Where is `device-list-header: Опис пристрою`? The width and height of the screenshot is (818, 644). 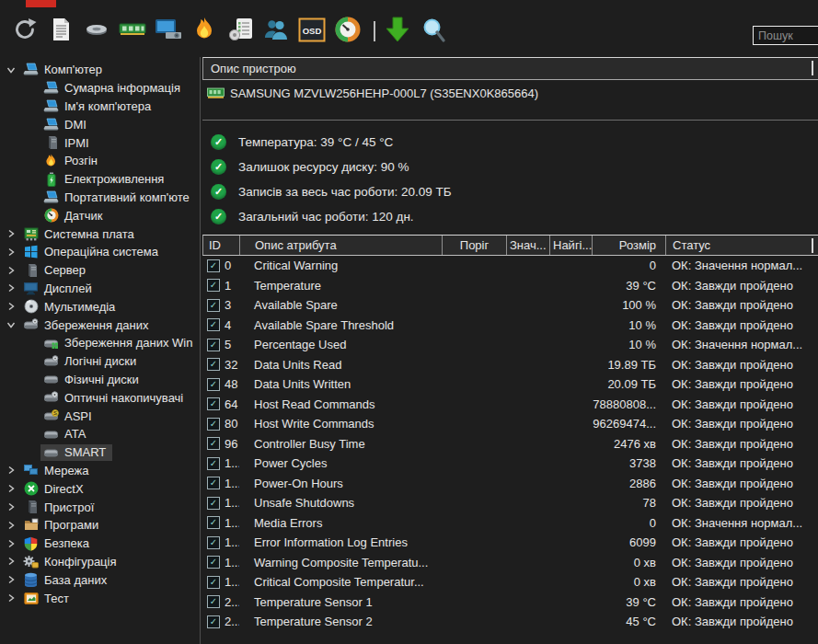 device-list-header: Опис пристрою is located at coordinates (510, 68).